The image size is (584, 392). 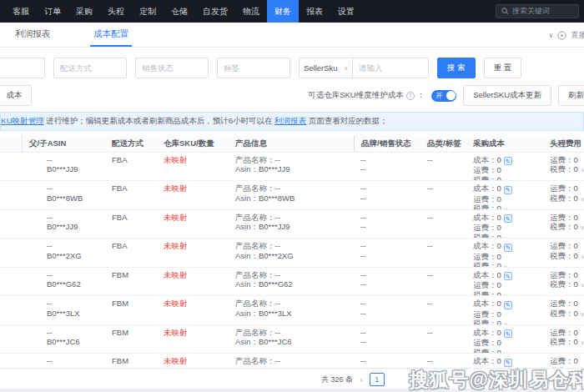 I want to click on cost-value: 0, so click(x=499, y=275).